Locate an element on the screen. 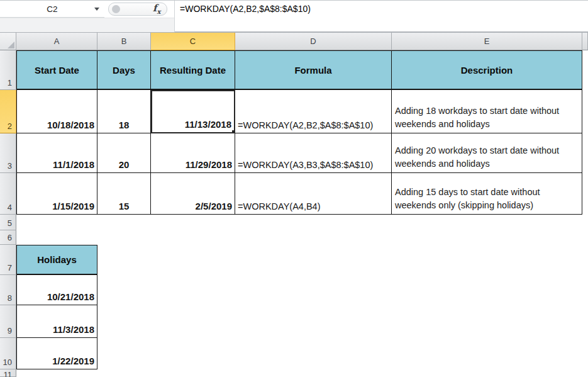 The height and width of the screenshot is (377, 588). column-header-d: D is located at coordinates (313, 42).